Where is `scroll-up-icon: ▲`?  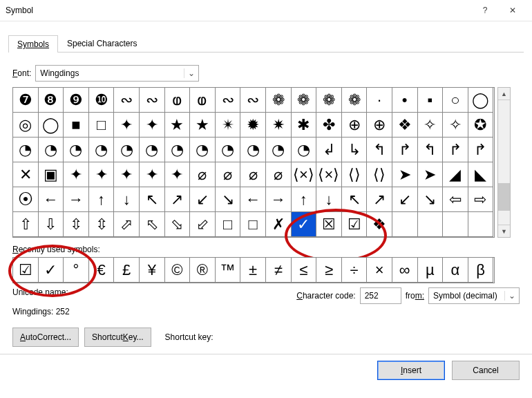 scroll-up-icon: ▲ is located at coordinates (504, 94).